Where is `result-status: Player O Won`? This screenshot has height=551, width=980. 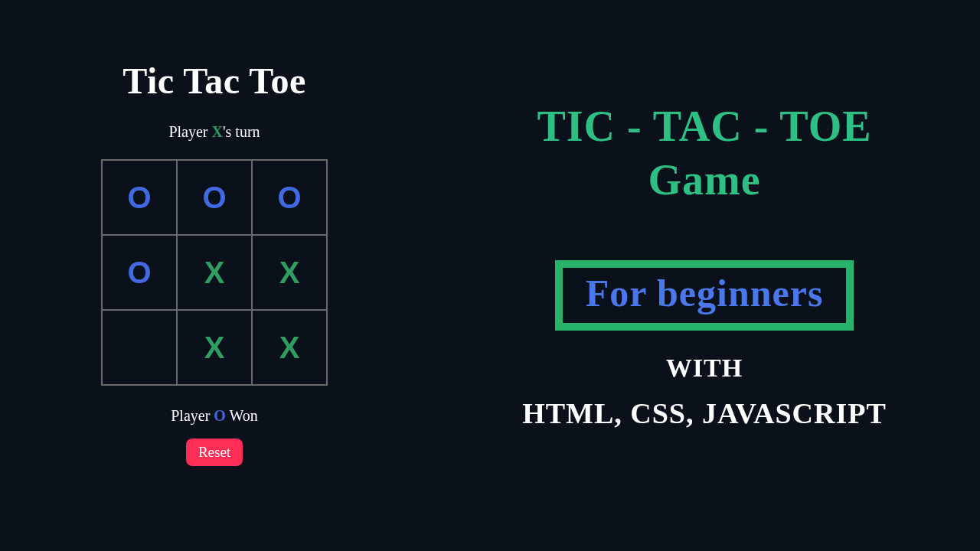
result-status: Player O Won is located at coordinates (214, 416).